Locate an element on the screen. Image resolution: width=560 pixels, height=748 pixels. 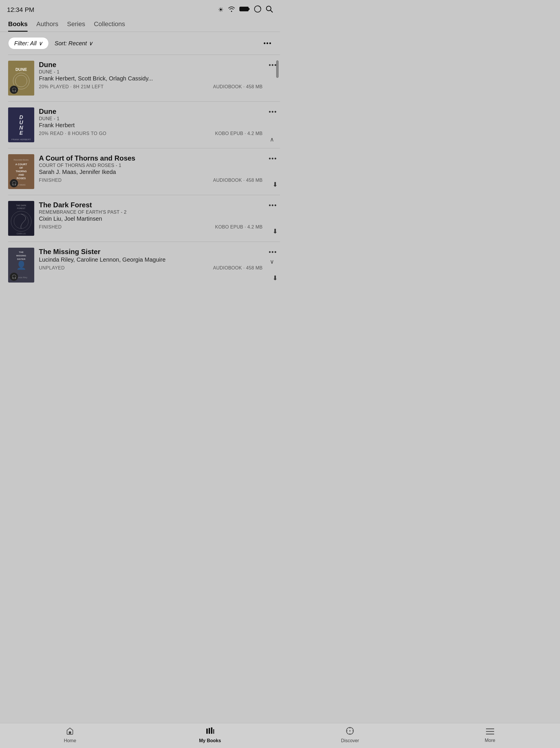
book-author-acotar: Sarah J. Maas, Jennifer Ikeda is located at coordinates (151, 172).